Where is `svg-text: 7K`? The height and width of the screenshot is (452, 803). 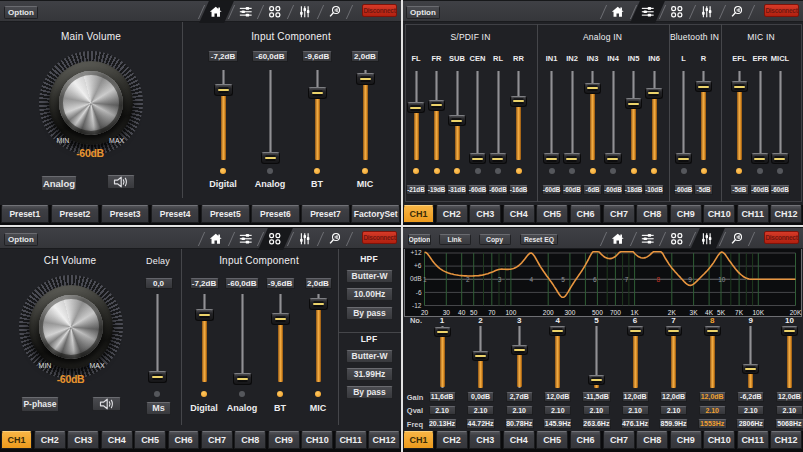
svg-text: 7K is located at coordinates (740, 312).